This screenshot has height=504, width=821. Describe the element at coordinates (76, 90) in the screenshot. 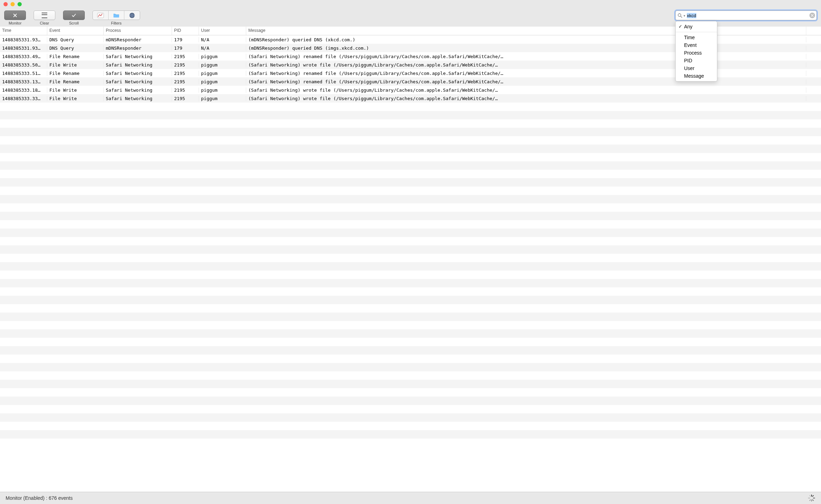

I see `cell-event: File Write` at that location.